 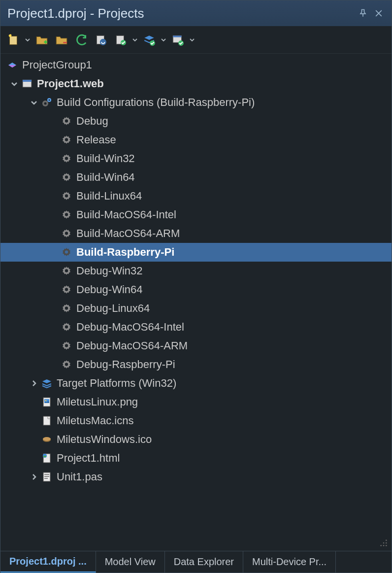 What do you see at coordinates (196, 121) in the screenshot?
I see `tree-config-item: Debug` at bounding box center [196, 121].